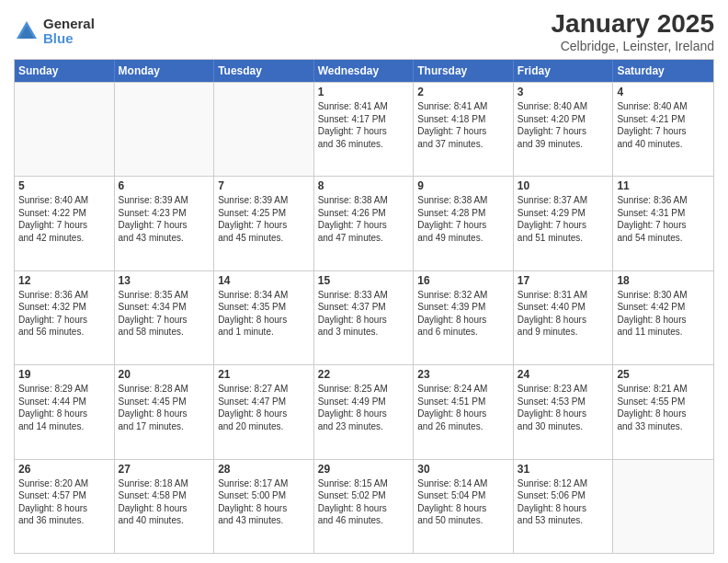  I want to click on logo-blue-label: Blue, so click(69, 39).